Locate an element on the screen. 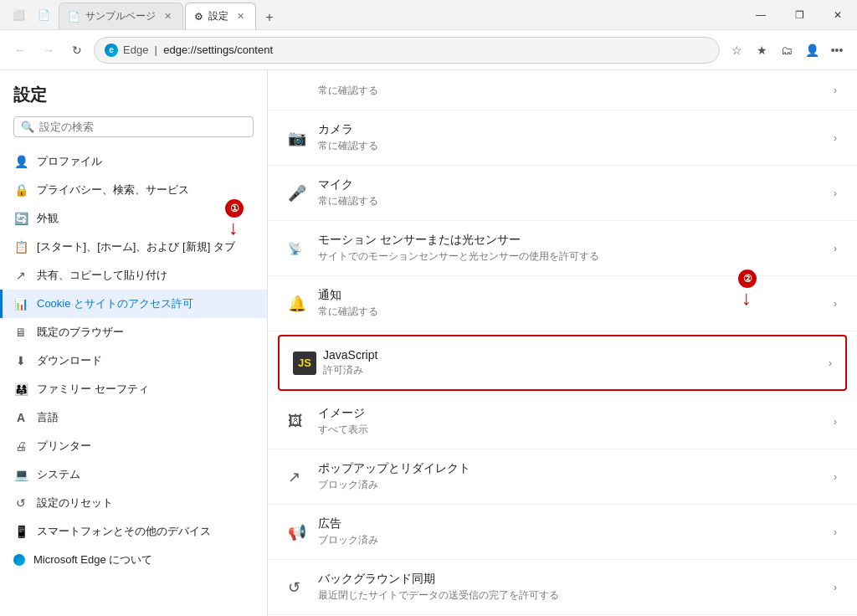 The height and width of the screenshot is (616, 857). sidebar-item-startup: 📋 [スタート]、[ホーム]、および [新規] タブ is located at coordinates (134, 247).